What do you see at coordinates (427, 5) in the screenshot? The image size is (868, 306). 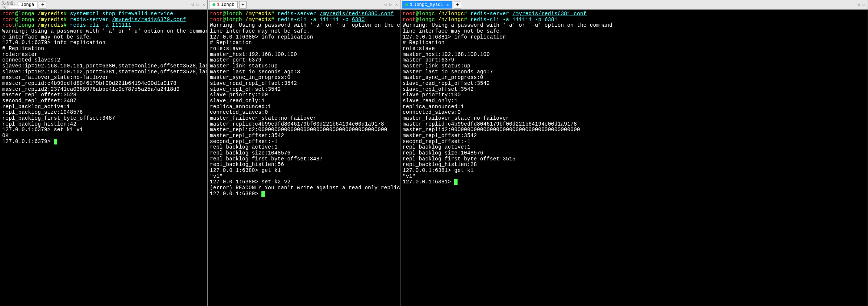 I see `tab-longc-mysql: 1 longc_mysql ✕` at bounding box center [427, 5].